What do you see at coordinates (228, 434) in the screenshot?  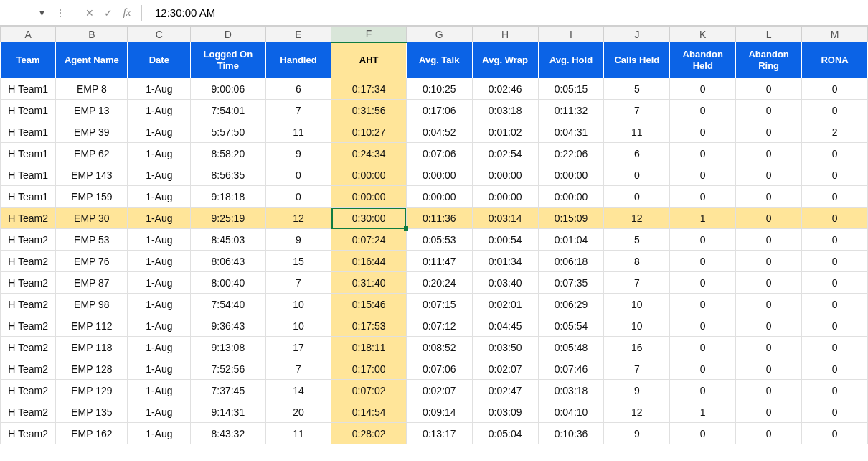 I see `cell: 8:43:32` at bounding box center [228, 434].